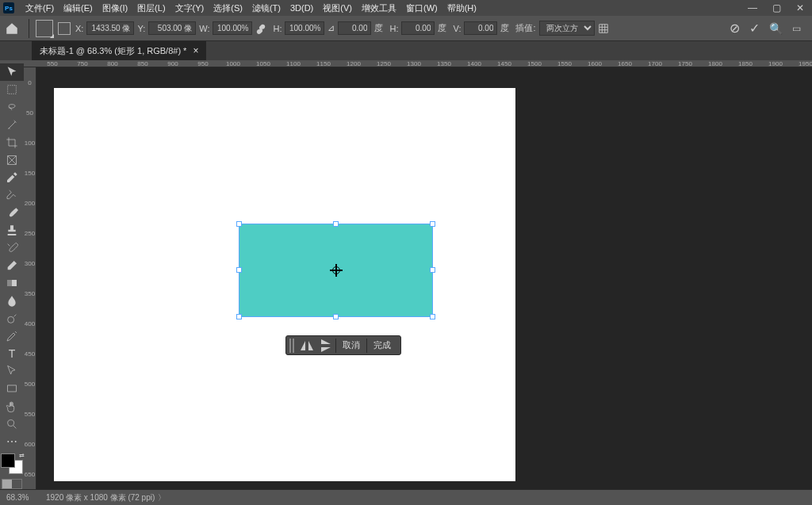 This screenshot has width=812, height=505. I want to click on warp-icon, so click(603, 29).